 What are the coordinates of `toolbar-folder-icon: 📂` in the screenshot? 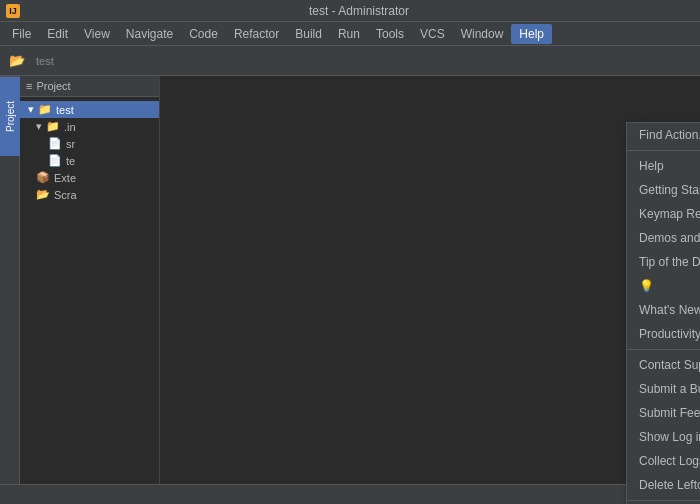 It's located at (17, 61).